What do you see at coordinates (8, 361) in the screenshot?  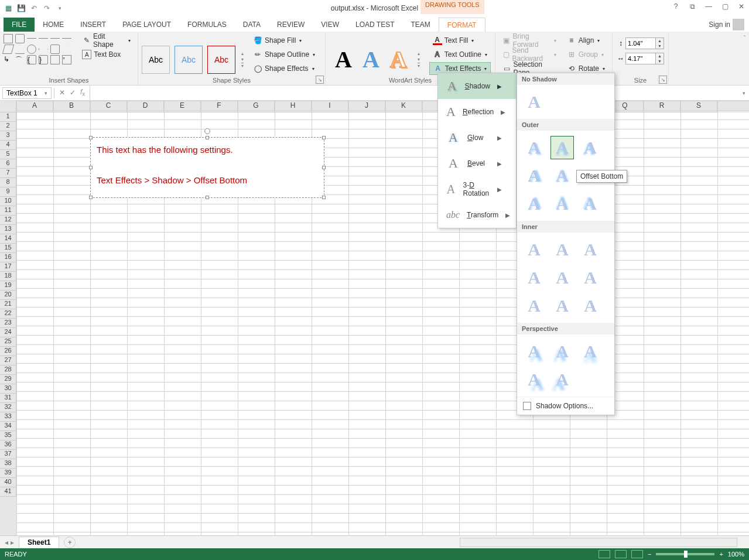 I see `row-header: 27` at bounding box center [8, 361].